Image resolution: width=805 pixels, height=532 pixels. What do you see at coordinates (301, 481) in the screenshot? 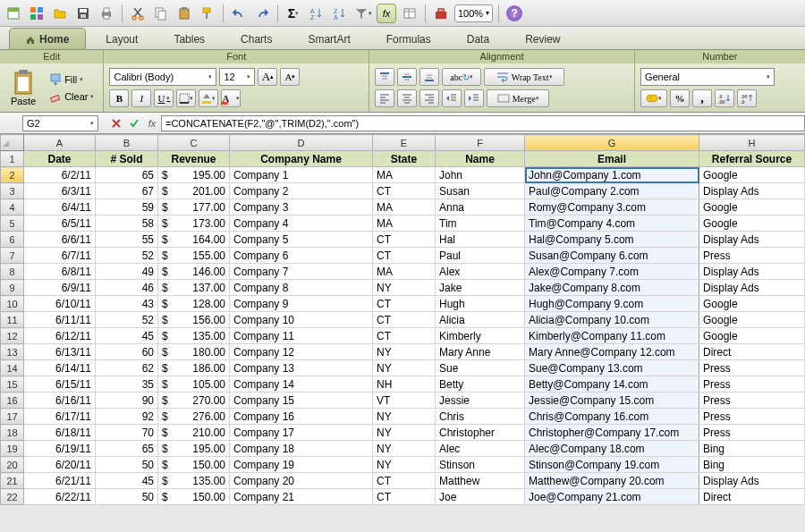
I see `cell: Company 20` at bounding box center [301, 481].